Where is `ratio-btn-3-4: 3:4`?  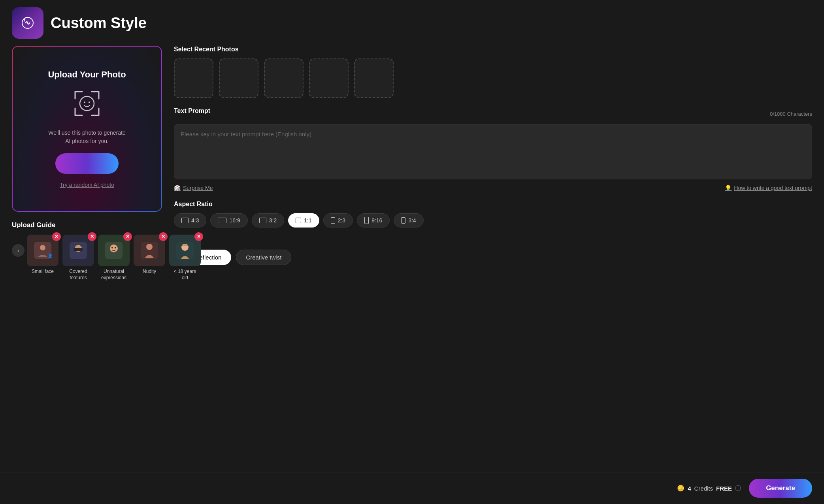
ratio-btn-3-4: 3:4 is located at coordinates (409, 220).